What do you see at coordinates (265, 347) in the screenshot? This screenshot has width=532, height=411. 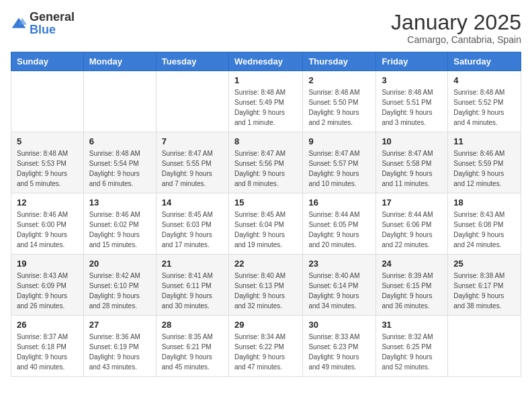 I see `calendar-cell: 29Sunrise: 8:34 AM Sunset: 6:22 PM Dayli…` at bounding box center [265, 347].